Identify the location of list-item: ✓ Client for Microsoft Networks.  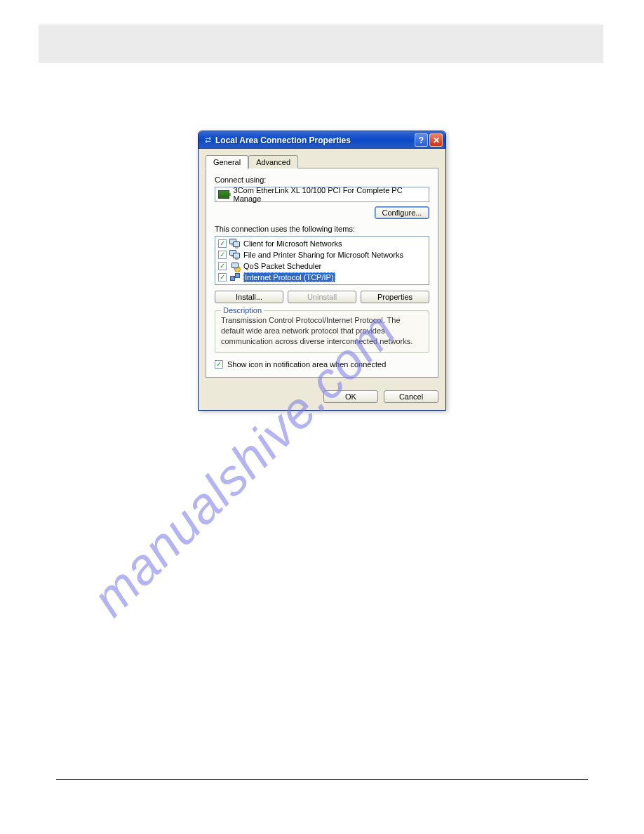
(322, 244).